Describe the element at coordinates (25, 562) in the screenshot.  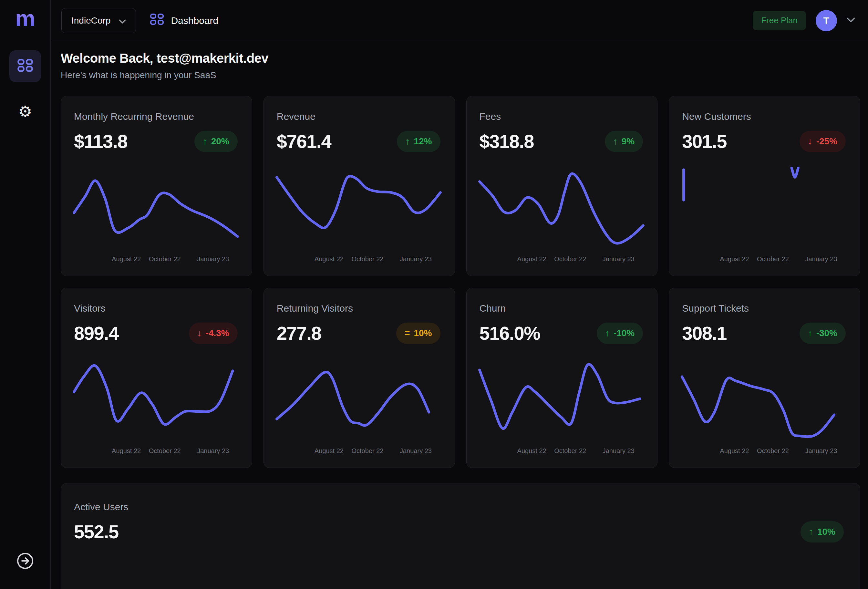
I see `arrow-right-circle-icon` at that location.